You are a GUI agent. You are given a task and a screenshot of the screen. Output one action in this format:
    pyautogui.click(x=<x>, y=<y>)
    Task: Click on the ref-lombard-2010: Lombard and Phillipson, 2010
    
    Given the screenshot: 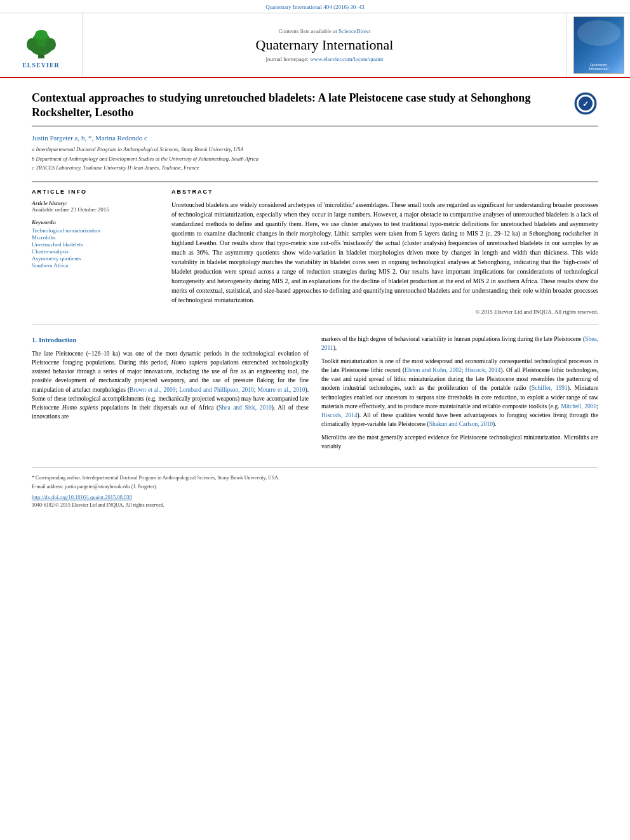 What is the action you would take?
    pyautogui.click(x=217, y=390)
    